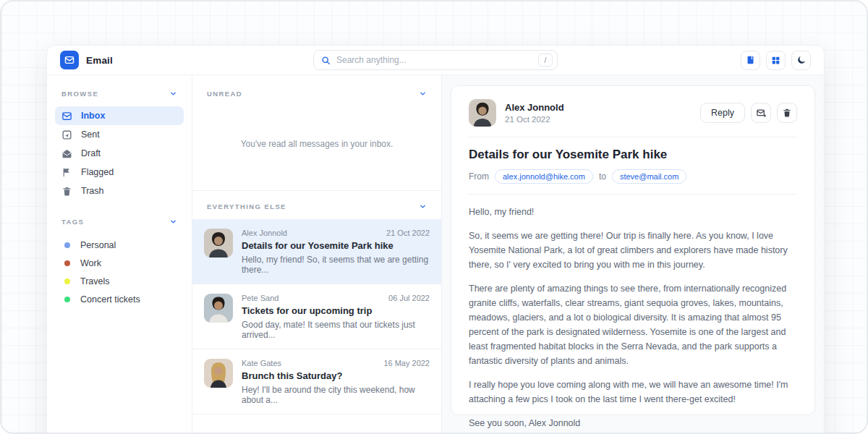  What do you see at coordinates (119, 281) in the screenshot?
I see `tag-item-travels: Travels` at bounding box center [119, 281].